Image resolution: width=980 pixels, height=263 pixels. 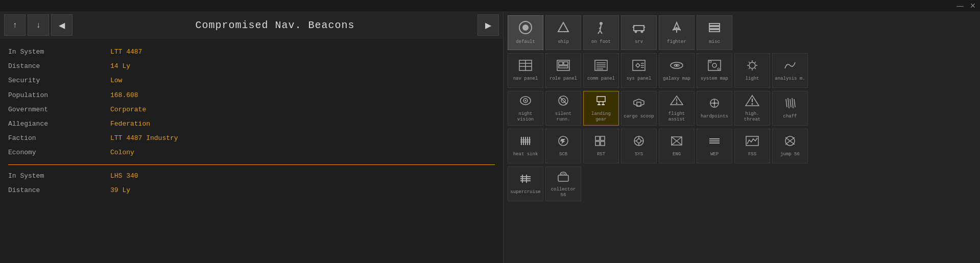 I want to click on flight-assist-button: flight assist, so click(x=677, y=108).